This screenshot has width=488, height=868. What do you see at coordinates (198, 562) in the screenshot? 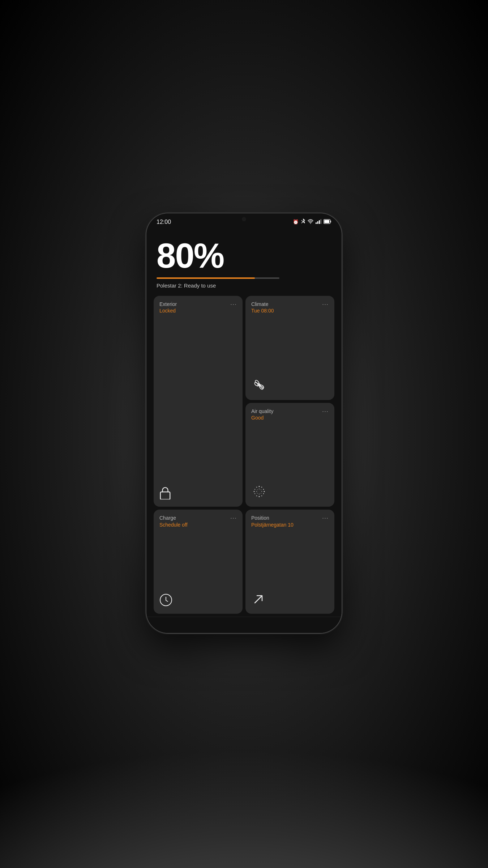
I see `charge-tile: Charge Schedule off ···` at bounding box center [198, 562].